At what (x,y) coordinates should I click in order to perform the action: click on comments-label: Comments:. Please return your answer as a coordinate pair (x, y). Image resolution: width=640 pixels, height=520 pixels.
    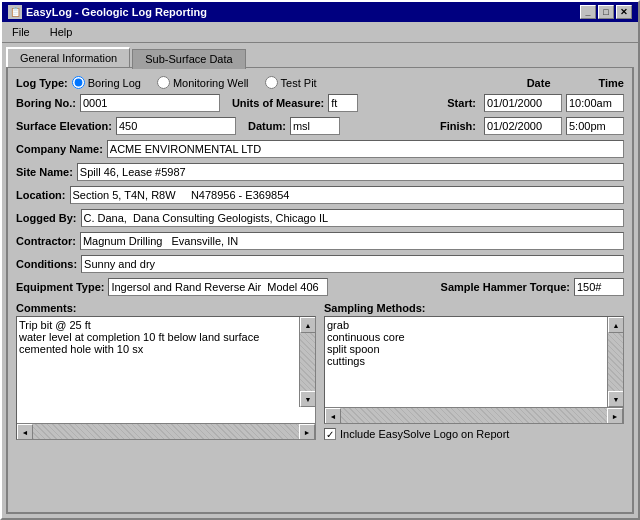
    Looking at the image, I should click on (166, 308).